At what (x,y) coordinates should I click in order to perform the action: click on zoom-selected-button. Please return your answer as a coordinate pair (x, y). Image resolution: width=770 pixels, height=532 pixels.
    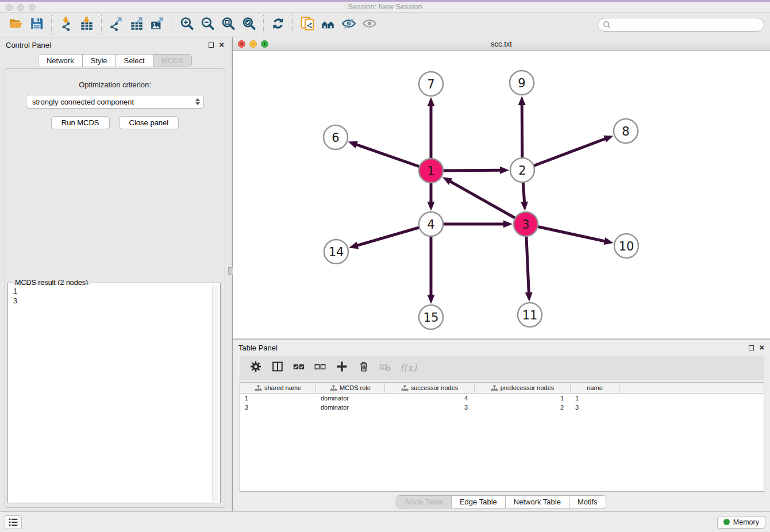
    Looking at the image, I should click on (249, 25).